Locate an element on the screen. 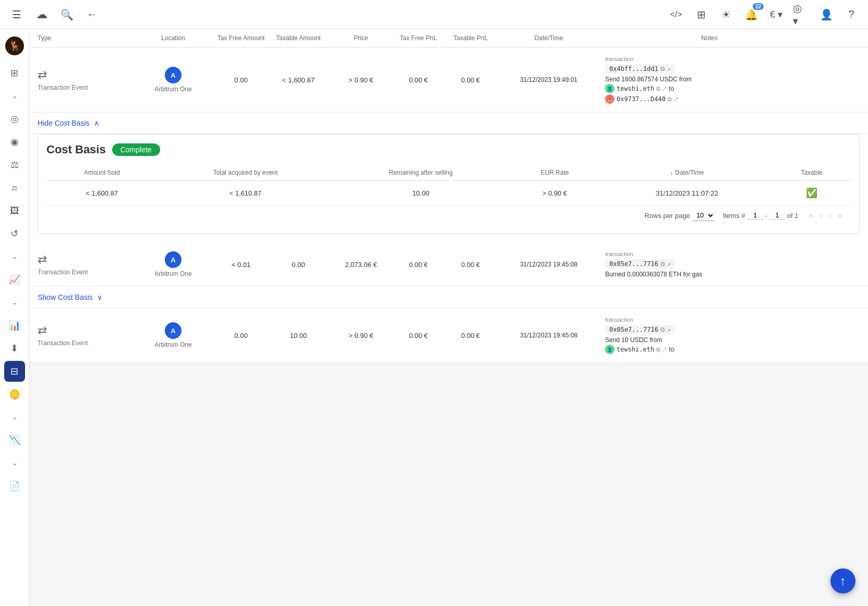  th-tax-free-amount: Tax Free Amount is located at coordinates (241, 38).